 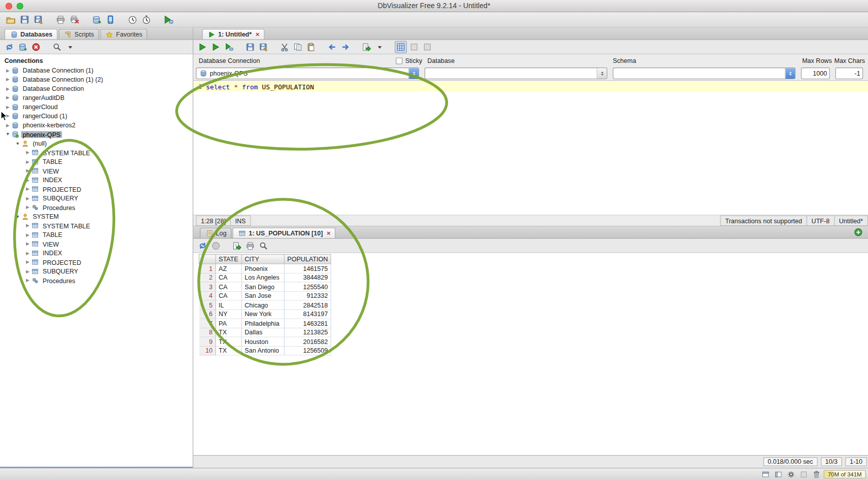 What do you see at coordinates (263, 323) in the screenshot?
I see `grid-cell: Philadelphia` at bounding box center [263, 323].